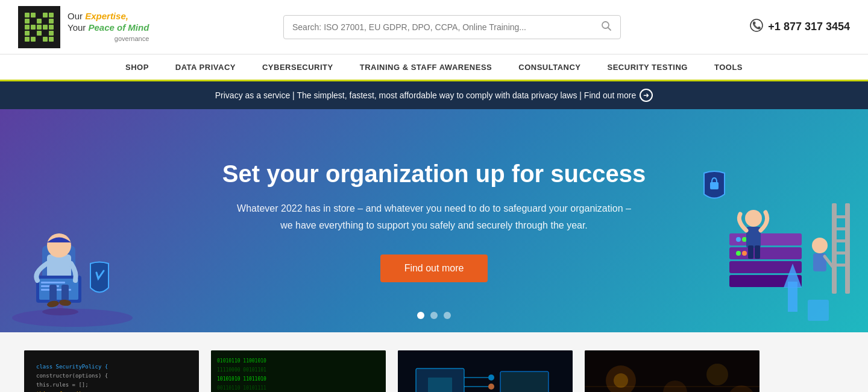 This screenshot has height=392, width=868. I want to click on hero-cta-button: Find out more, so click(434, 268).